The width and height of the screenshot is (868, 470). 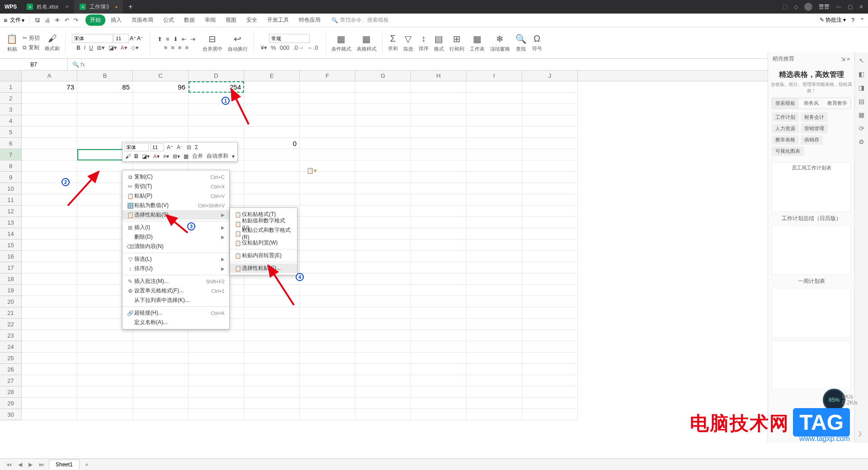 What do you see at coordinates (327, 212) in the screenshot?
I see `cell-F12` at bounding box center [327, 212].